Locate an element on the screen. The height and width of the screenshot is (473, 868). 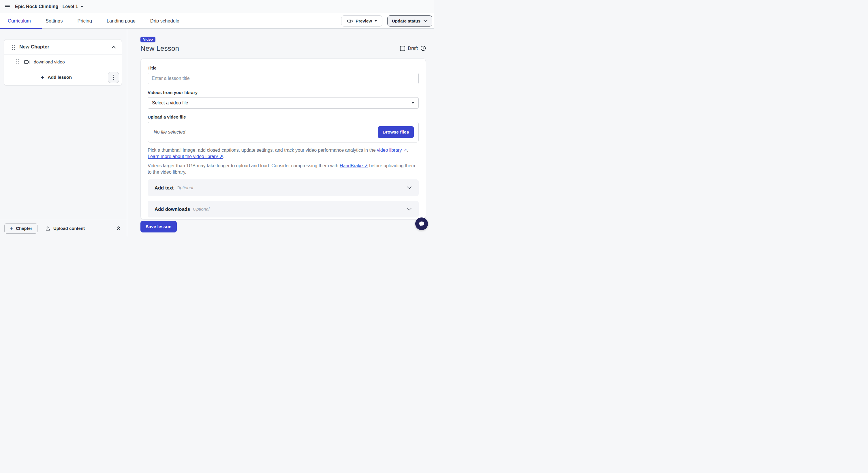
header-actions: Preview Update status is located at coordinates (387, 21).